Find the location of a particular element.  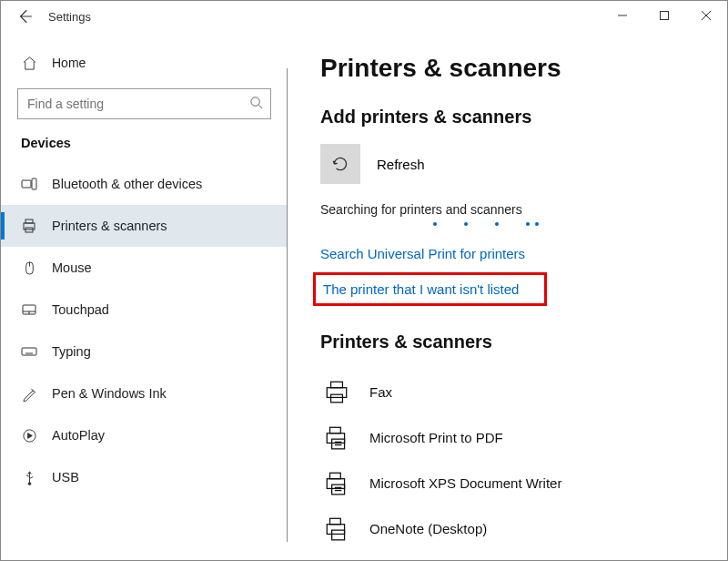

sidebar-item-label: AutoPlay is located at coordinates (78, 435).